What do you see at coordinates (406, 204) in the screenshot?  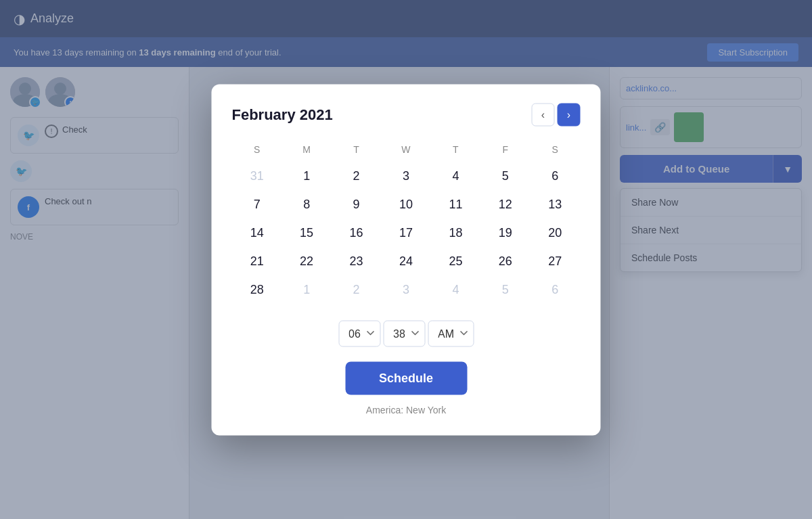 I see `calendar-week-row-1: 78910111213` at bounding box center [406, 204].